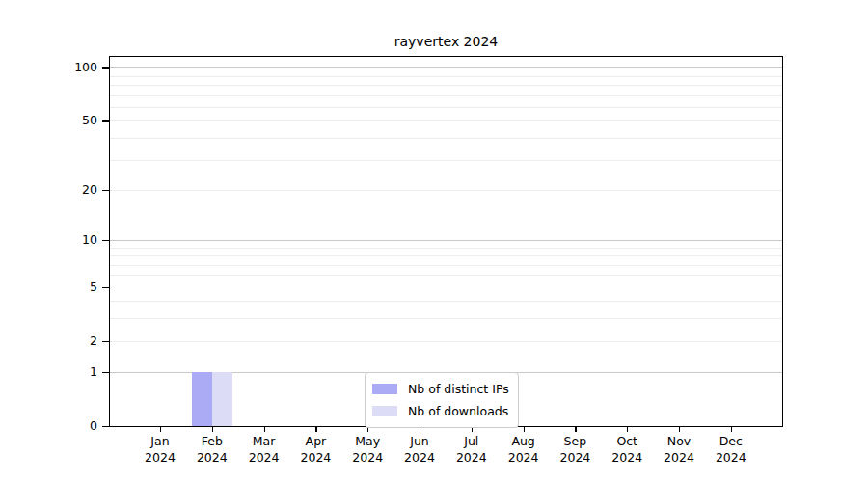  What do you see at coordinates (524, 449) in the screenshot?
I see `x-tick-label: Aug 2024` at bounding box center [524, 449].